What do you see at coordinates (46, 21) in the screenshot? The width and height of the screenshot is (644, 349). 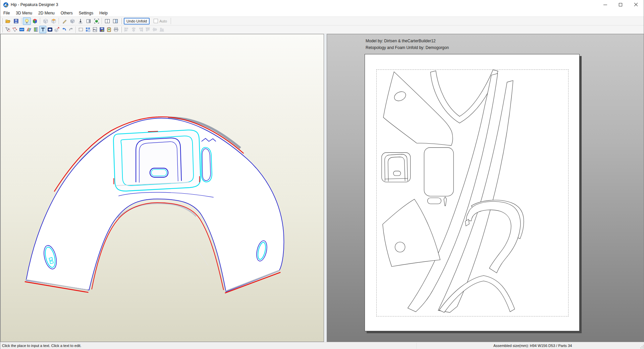 I see `box-a-button` at bounding box center [46, 21].